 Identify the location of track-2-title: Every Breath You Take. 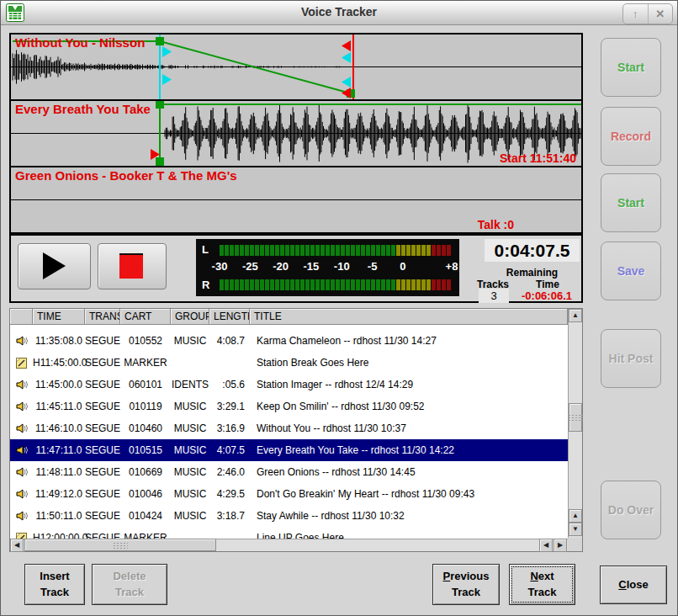
(82, 109).